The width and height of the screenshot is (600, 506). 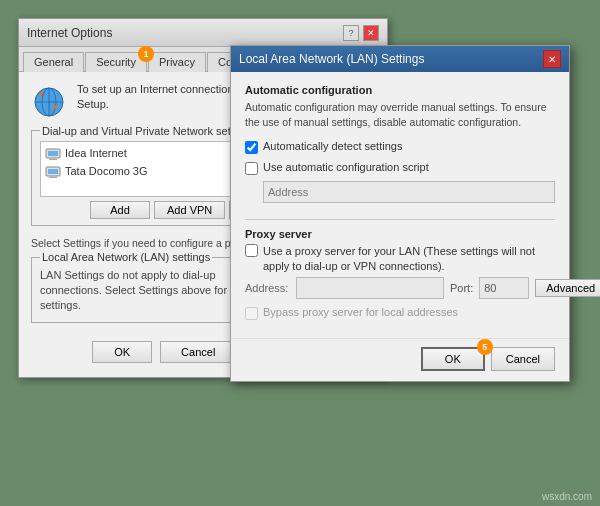 What do you see at coordinates (116, 62) in the screenshot?
I see `tab-security: Security 1` at bounding box center [116, 62].